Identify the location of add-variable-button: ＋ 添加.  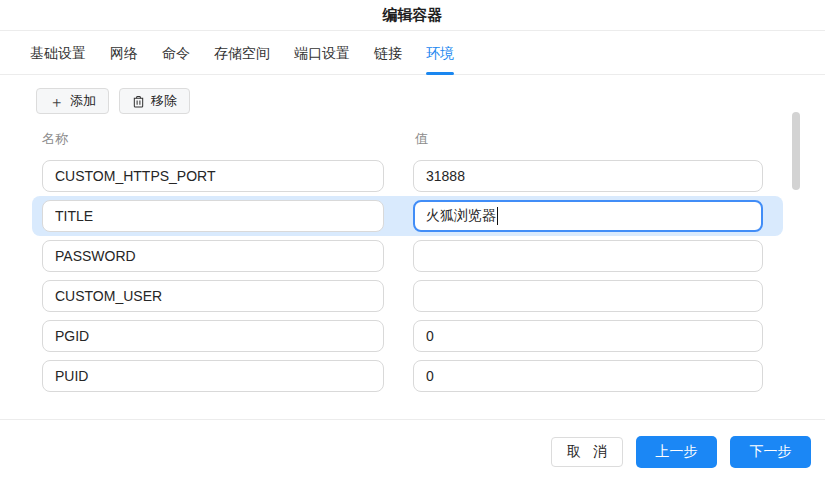
(72, 101).